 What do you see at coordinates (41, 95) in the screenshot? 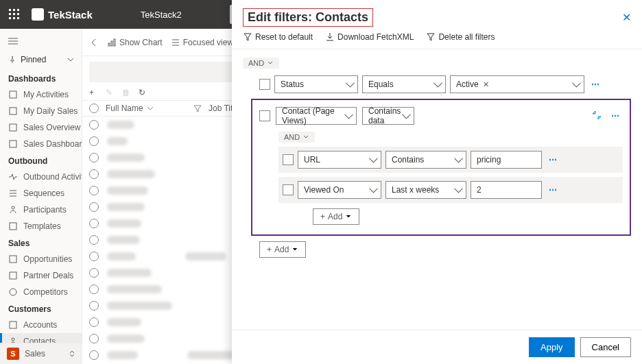
I see `nav-item-my-activities: My Activities` at bounding box center [41, 95].